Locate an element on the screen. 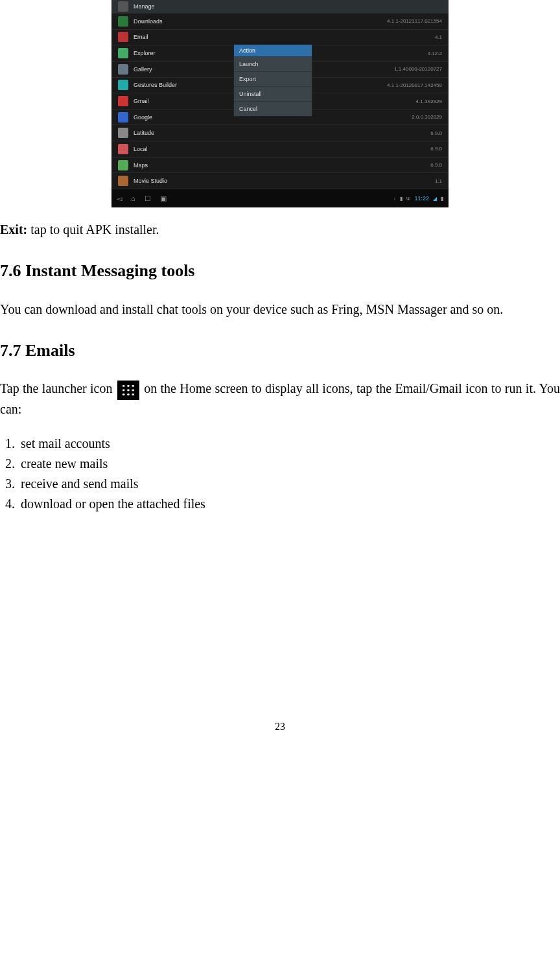 This screenshot has height=962, width=560. launcher-grid-icon is located at coordinates (128, 390).